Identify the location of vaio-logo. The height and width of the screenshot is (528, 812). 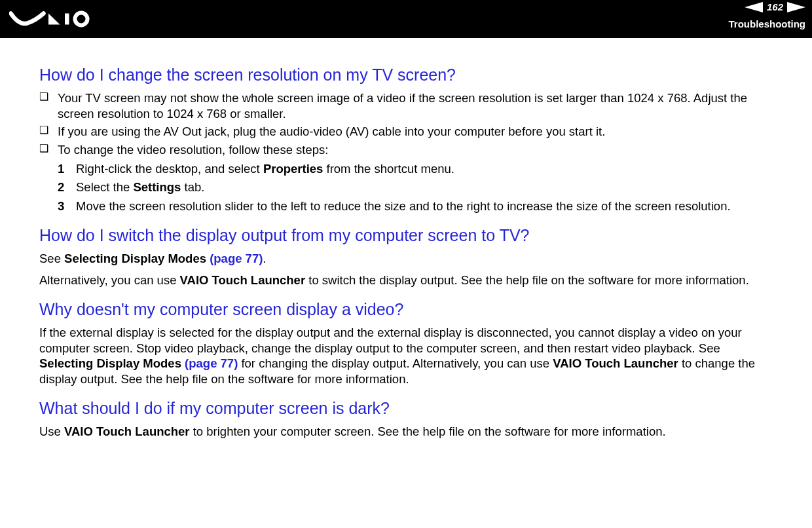
(55, 19).